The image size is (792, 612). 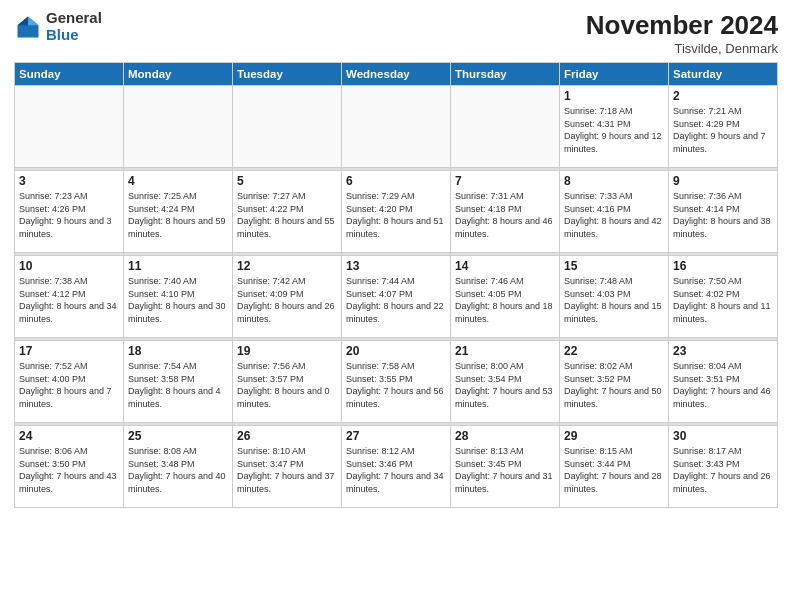 I want to click on header-saturday: Saturday, so click(x=724, y=74).